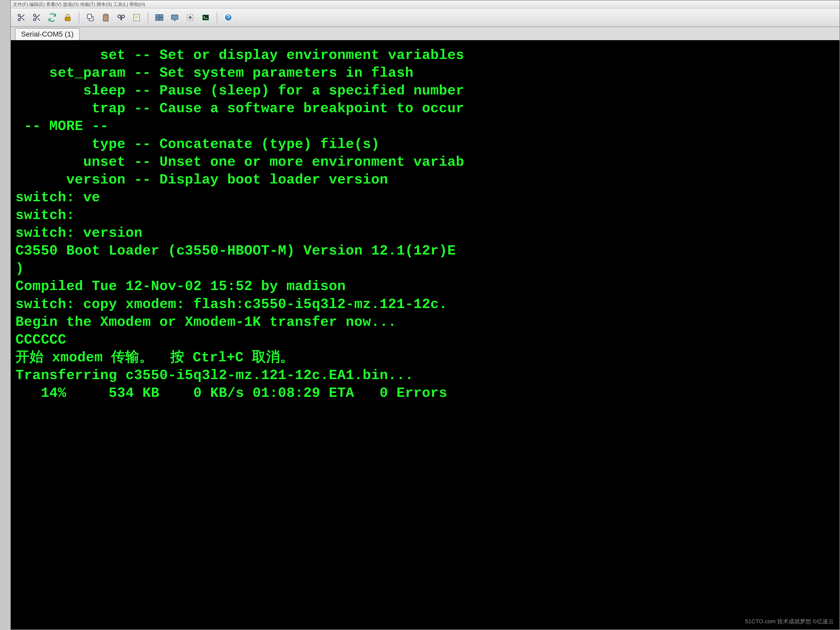 This screenshot has width=840, height=630. Describe the element at coordinates (52, 17) in the screenshot. I see `refresh-icon` at that location.